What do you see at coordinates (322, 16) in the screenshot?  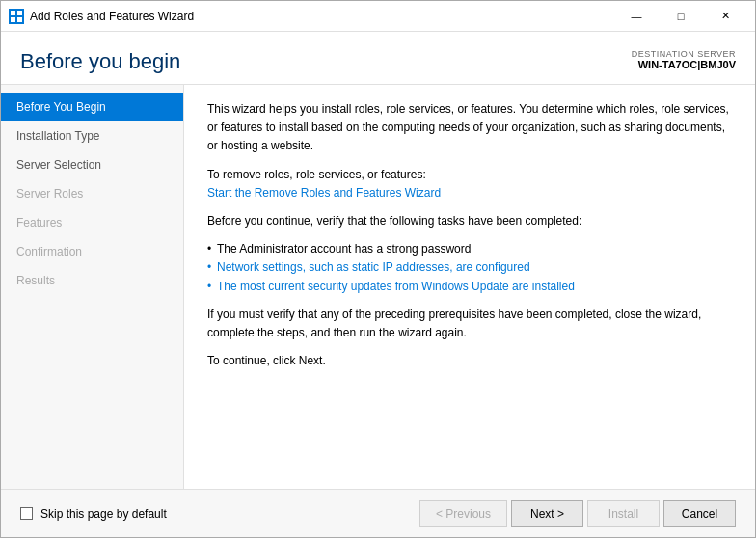 I see `window-title: Add Roles and Features Wizard` at bounding box center [322, 16].